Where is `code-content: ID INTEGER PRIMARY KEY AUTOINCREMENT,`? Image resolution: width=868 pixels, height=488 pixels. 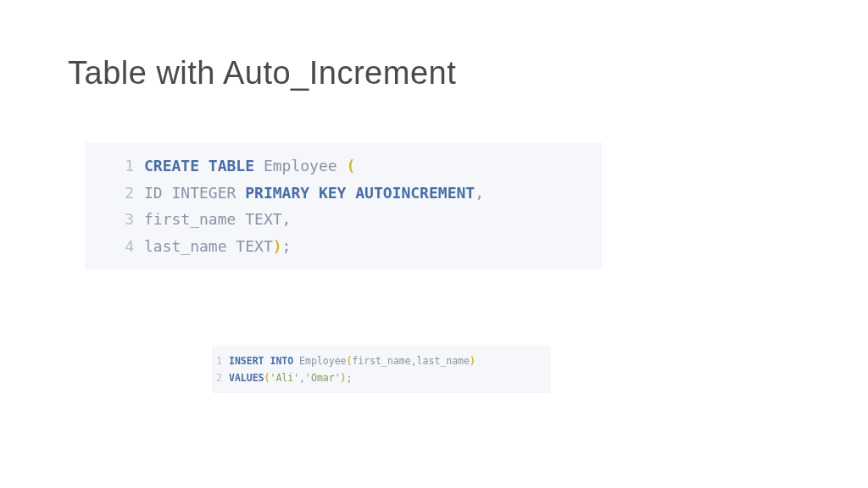 code-content: ID INTEGER PRIMARY KEY AUTOINCREMENT, is located at coordinates (314, 193).